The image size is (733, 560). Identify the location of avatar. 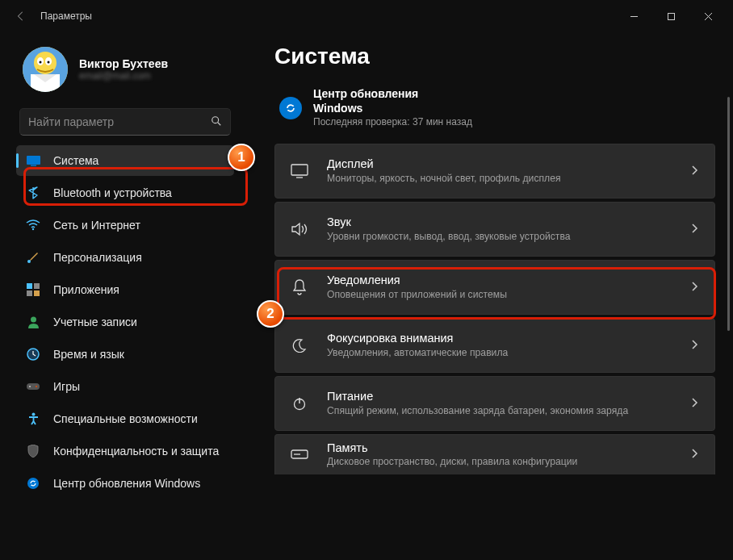
(45, 69).